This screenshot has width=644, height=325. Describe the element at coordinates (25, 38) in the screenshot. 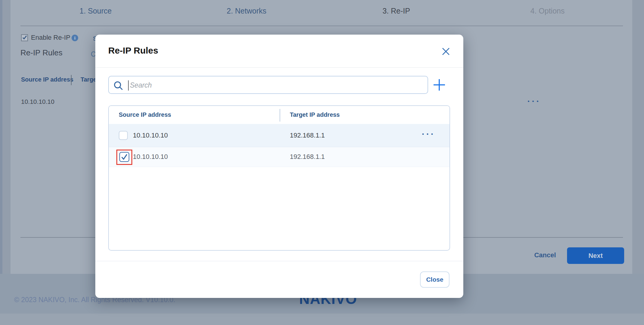

I see `enable-reip-checkbox` at that location.